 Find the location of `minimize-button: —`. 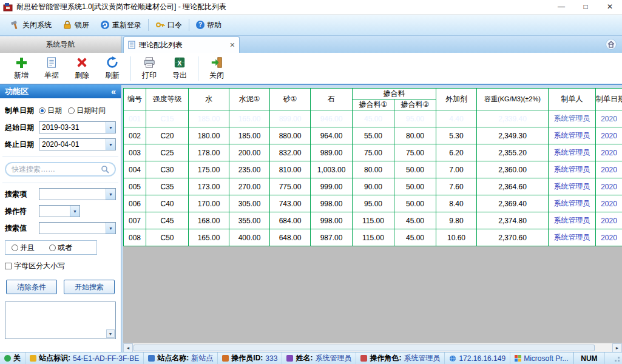

minimize-button: — is located at coordinates (561, 7).